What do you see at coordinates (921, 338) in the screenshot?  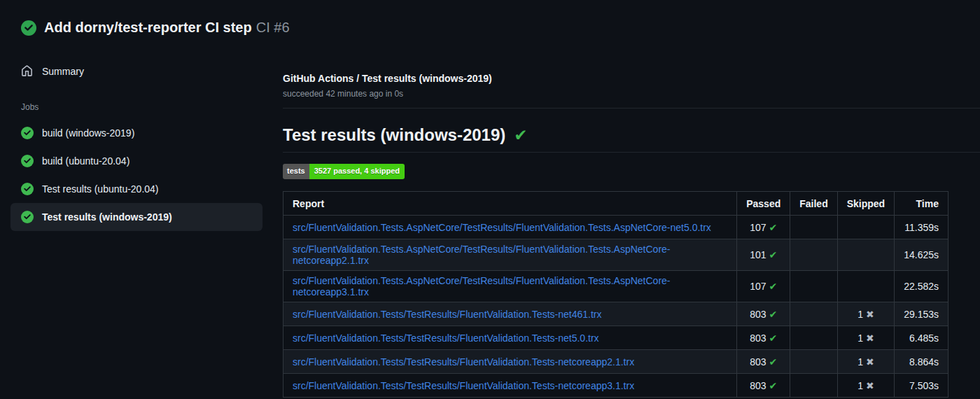 I see `time-cell: 6.485s` at bounding box center [921, 338].